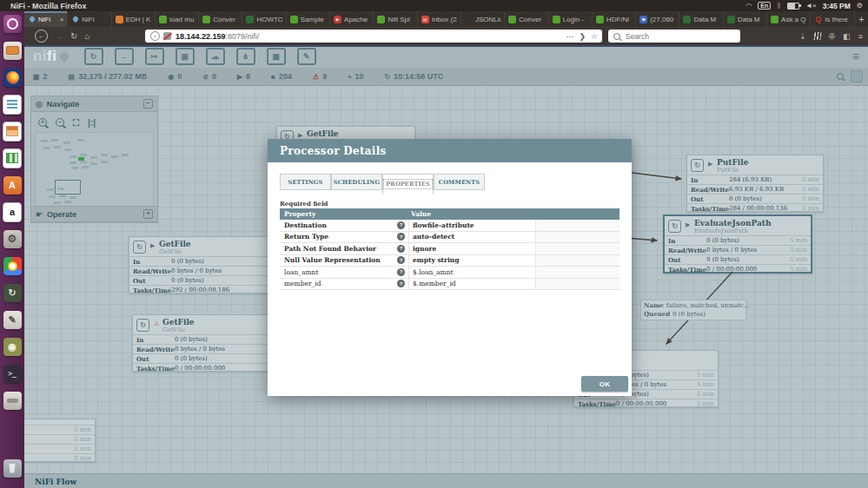 The width and height of the screenshot is (868, 488). Describe the element at coordinates (246, 56) in the screenshot. I see `funnel-icon: ⋔` at that location.